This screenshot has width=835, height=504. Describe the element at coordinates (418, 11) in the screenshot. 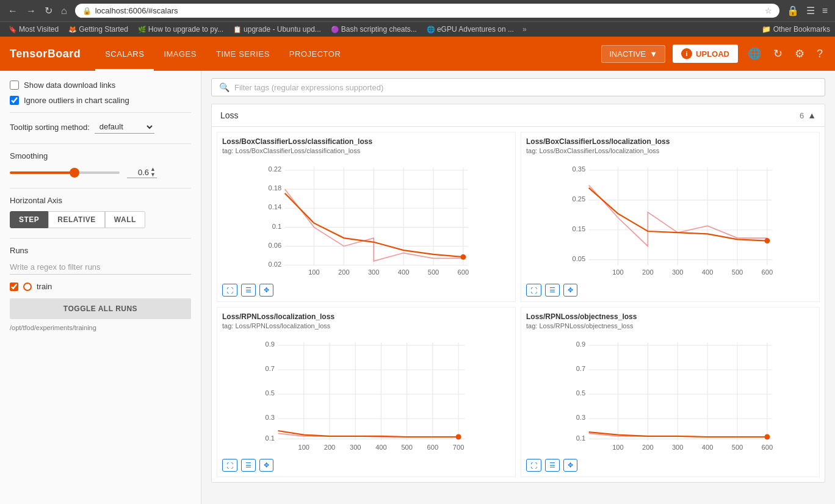

I see `browser-toolbar: ← → ↻ ⌂ 🔒 localhost:6006/#scalars ☆ 🔒 ☰ …` at that location.